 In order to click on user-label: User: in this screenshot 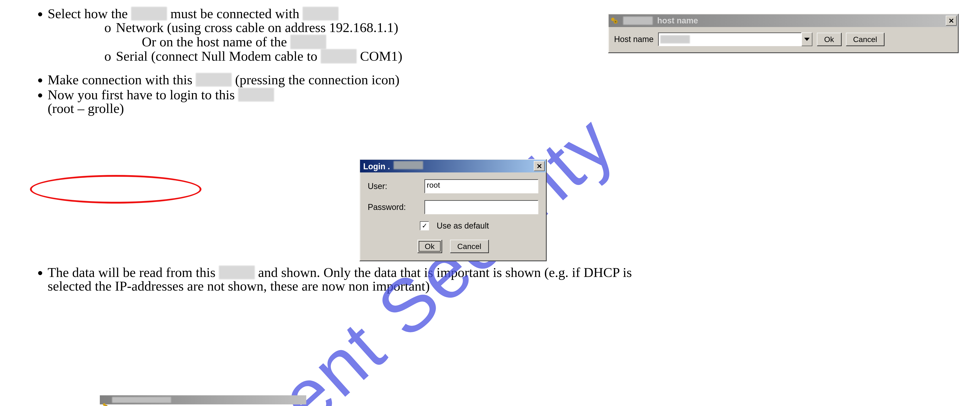, I will do `click(394, 187)`.